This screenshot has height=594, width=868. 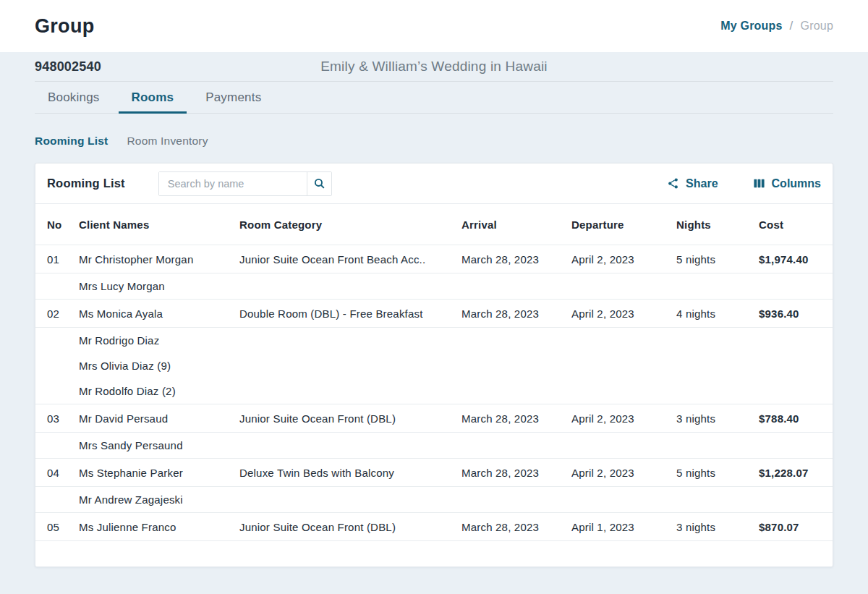 I want to click on columns-label: Columns, so click(x=796, y=184).